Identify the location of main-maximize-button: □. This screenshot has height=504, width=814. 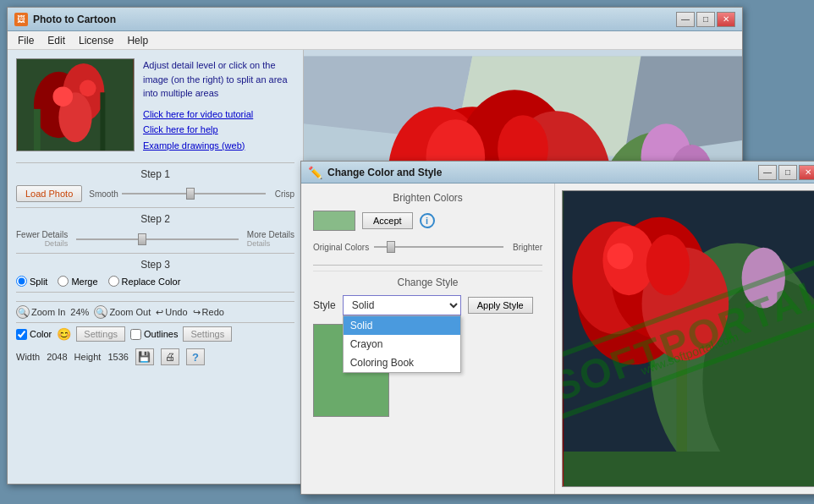
(706, 19).